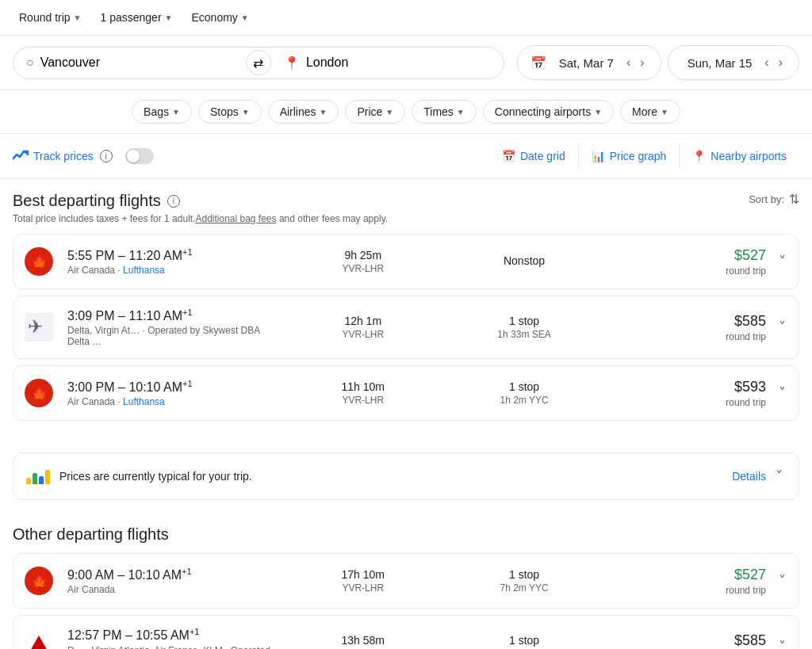 This screenshot has height=649, width=812. Describe the element at coordinates (699, 156) in the screenshot. I see `nearby-airports-icon: 📍` at that location.